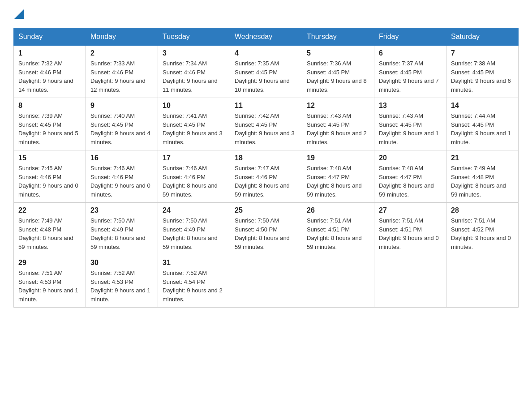  What do you see at coordinates (50, 53) in the screenshot?
I see `day-number: 1` at bounding box center [50, 53].